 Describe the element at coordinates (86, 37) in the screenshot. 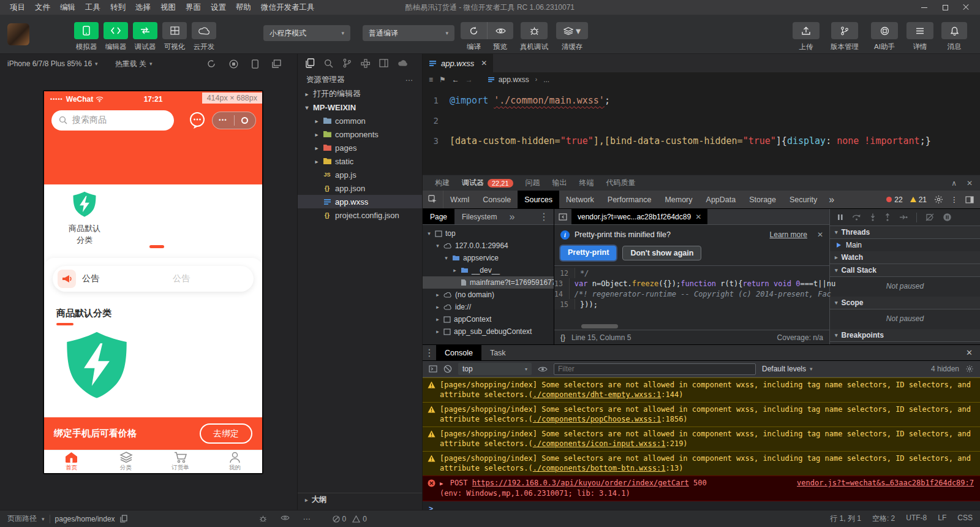

I see `simulator-toggle-button: 模拟器` at that location.